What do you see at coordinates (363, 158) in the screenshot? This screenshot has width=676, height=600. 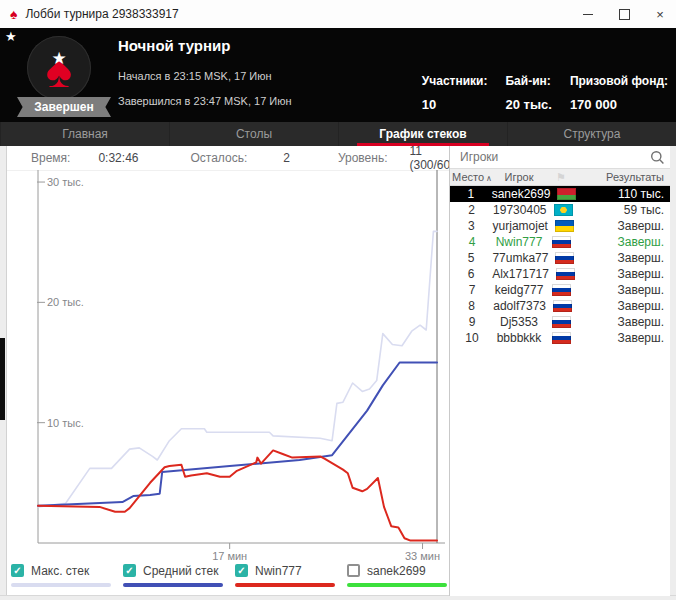 I see `level-label: Уровень:` at bounding box center [363, 158].